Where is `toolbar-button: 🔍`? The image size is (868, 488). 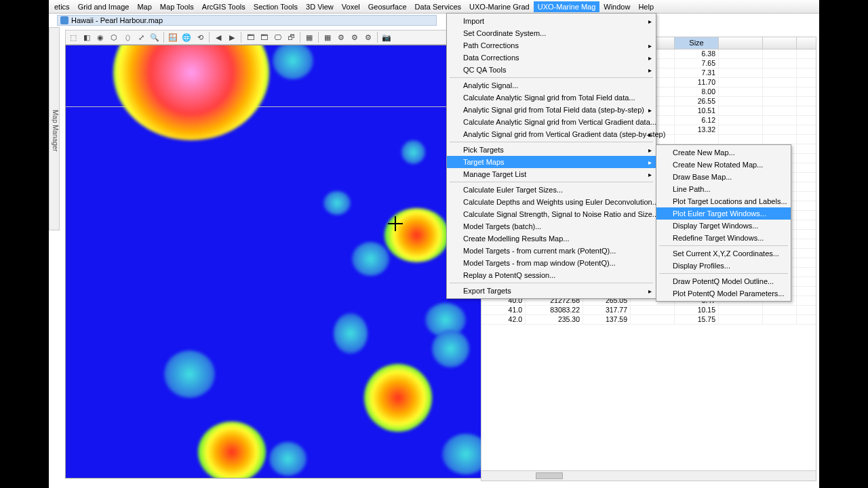
toolbar-button: 🔍 is located at coordinates (155, 37).